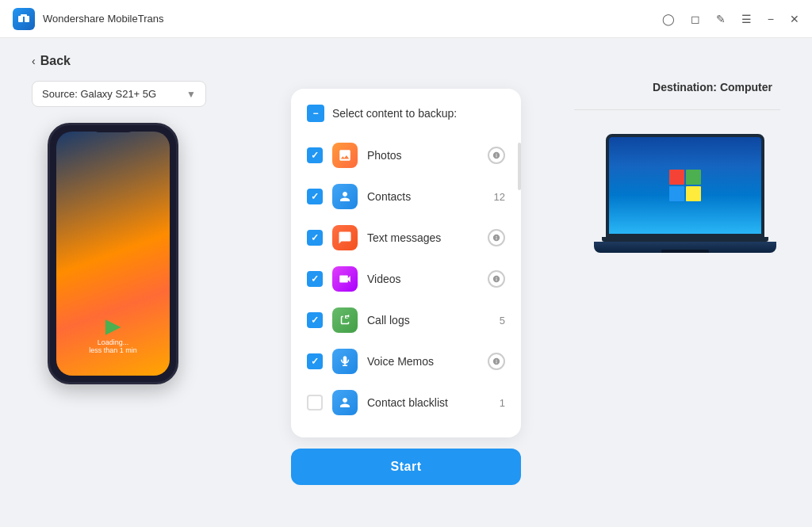 Image resolution: width=812 pixels, height=527 pixels. Describe the element at coordinates (693, 178) in the screenshot. I see `windows-pane-green` at that location.